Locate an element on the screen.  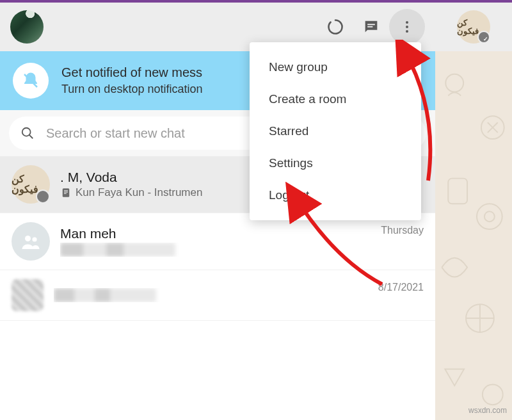
chat-item: Man meh Thursday is located at coordinates (218, 242).